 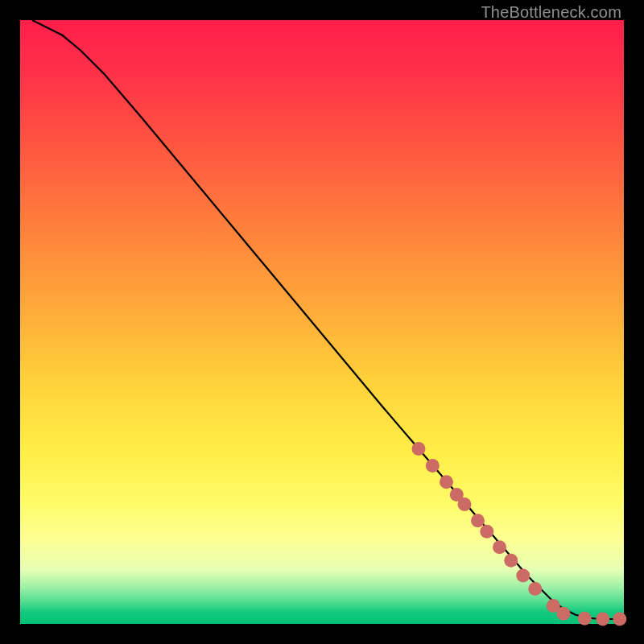 I want to click on watermark-text: TheBottleneck.com, so click(x=551, y=13).